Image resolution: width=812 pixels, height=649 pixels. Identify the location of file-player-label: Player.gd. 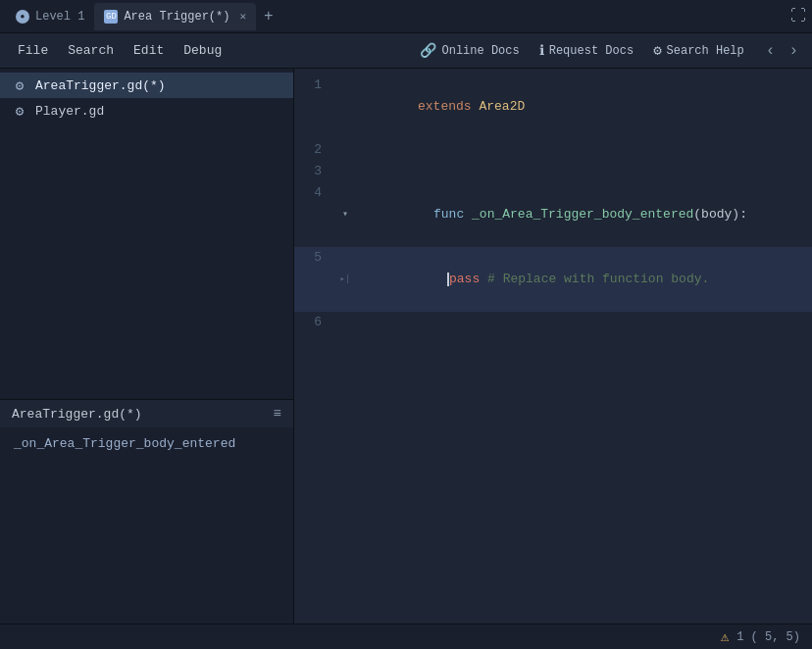
(70, 112).